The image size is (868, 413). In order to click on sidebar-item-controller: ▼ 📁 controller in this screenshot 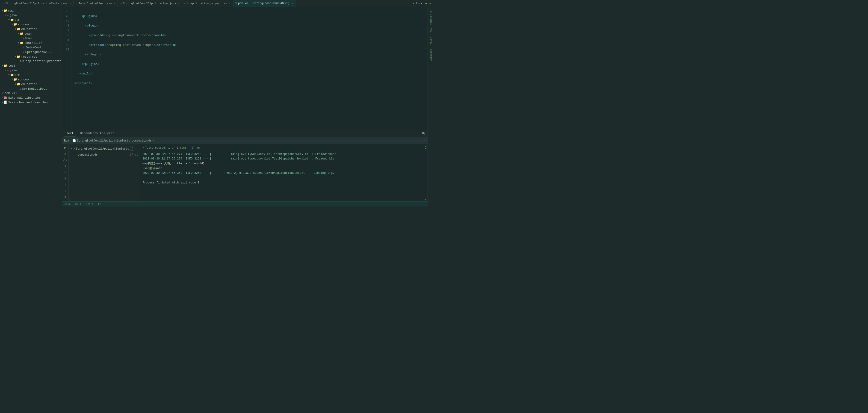, I will do `click(31, 43)`.